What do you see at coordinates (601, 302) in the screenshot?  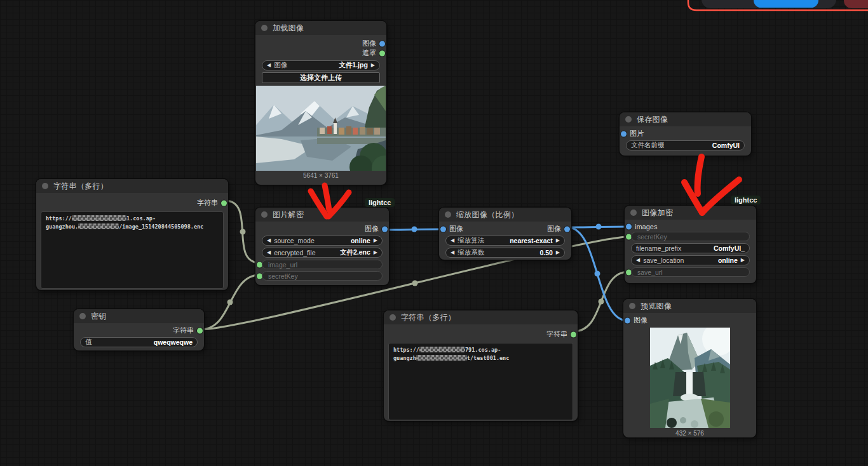 I see `wire-stringbottom-to-encrypt-saveurl` at bounding box center [601, 302].